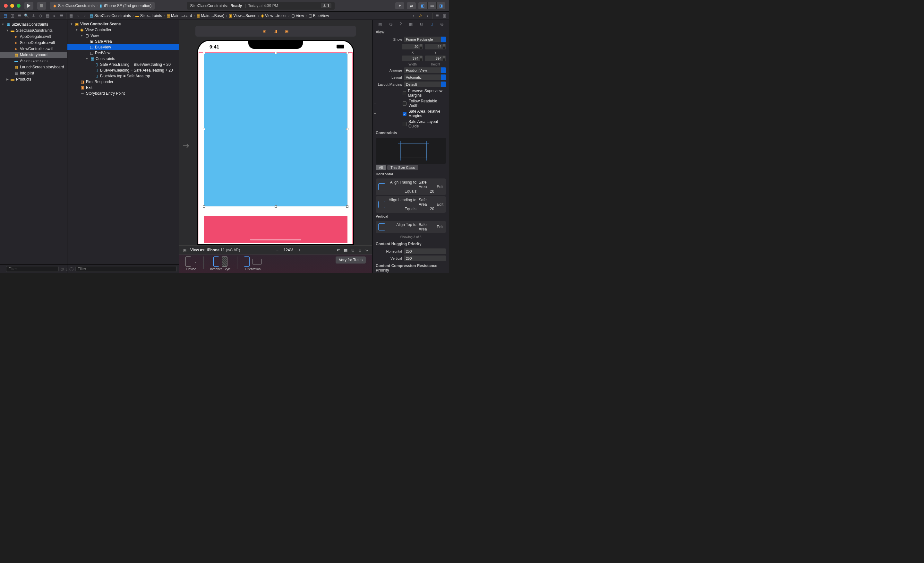 The height and width of the screenshot is (563, 924). I want to click on outline-row: ◨First Responder, so click(123, 82).